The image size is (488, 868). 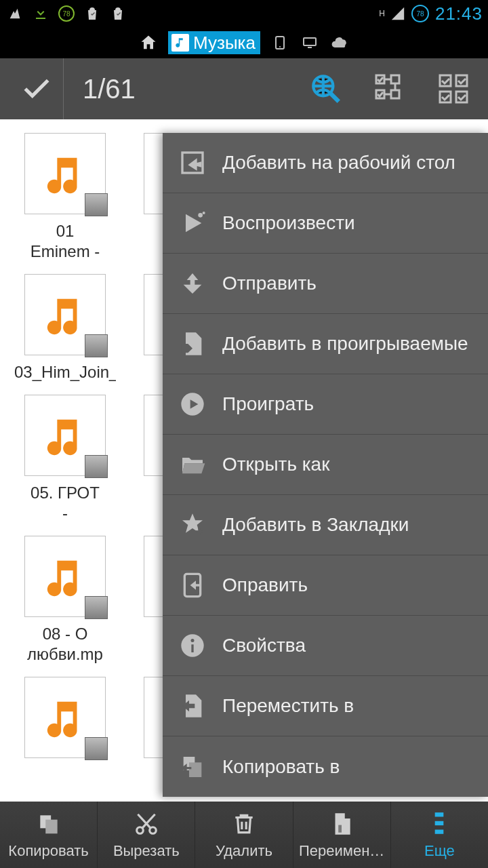 I want to click on menu-item-label: Свойства, so click(x=264, y=646).